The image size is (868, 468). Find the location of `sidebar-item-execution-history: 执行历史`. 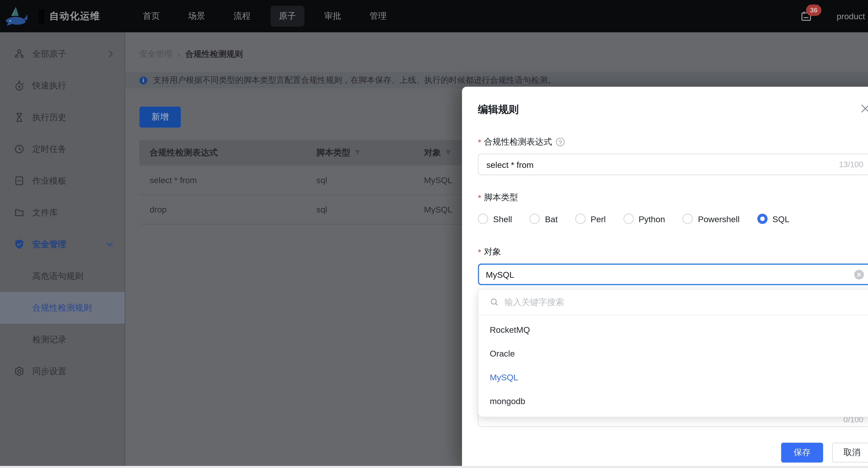

sidebar-item-execution-history: 执行历史 is located at coordinates (62, 117).